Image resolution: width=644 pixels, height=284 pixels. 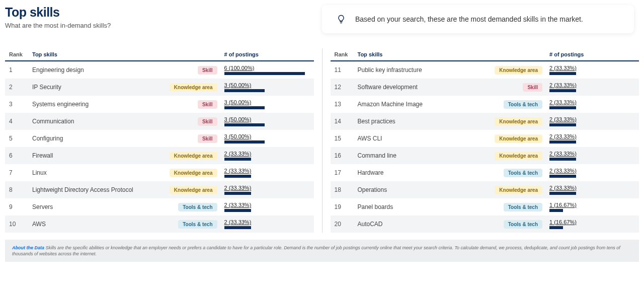 What do you see at coordinates (454, 207) in the screenshot?
I see `skill-cell: Panel boardsTools & tech` at bounding box center [454, 207].